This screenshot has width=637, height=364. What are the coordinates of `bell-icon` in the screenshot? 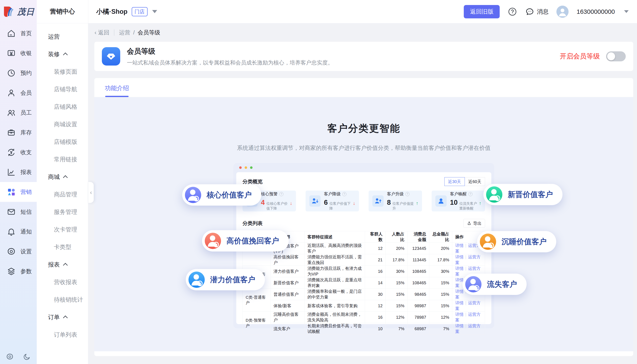 It's located at (11, 232).